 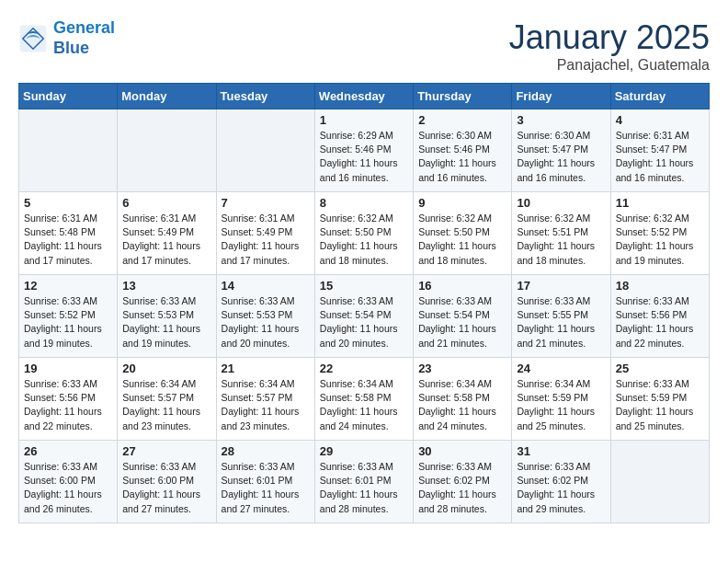 What do you see at coordinates (68, 285) in the screenshot?
I see `day-number: 12` at bounding box center [68, 285].